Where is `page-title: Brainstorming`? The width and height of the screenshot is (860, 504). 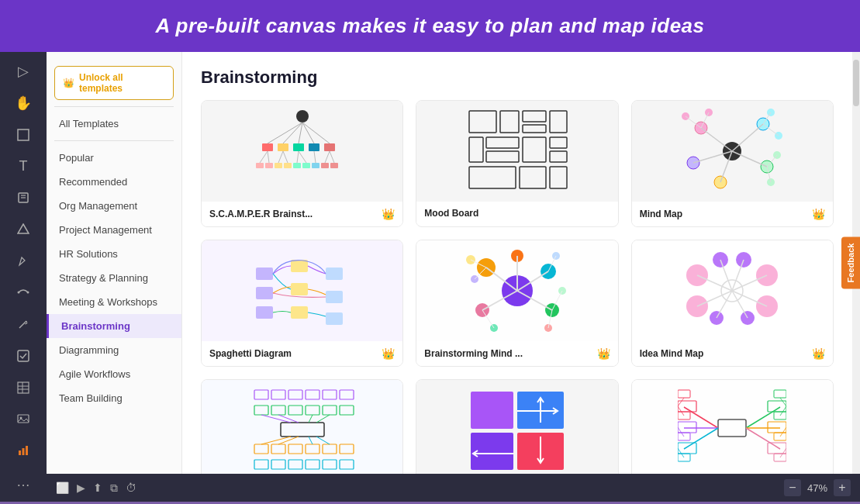 page-title: Brainstorming is located at coordinates (517, 78).